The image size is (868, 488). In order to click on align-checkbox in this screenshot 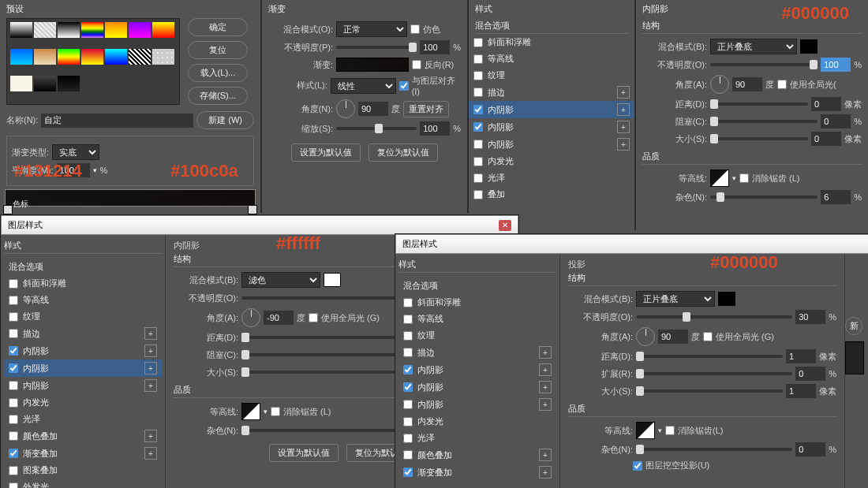, I will do `click(404, 86)`.